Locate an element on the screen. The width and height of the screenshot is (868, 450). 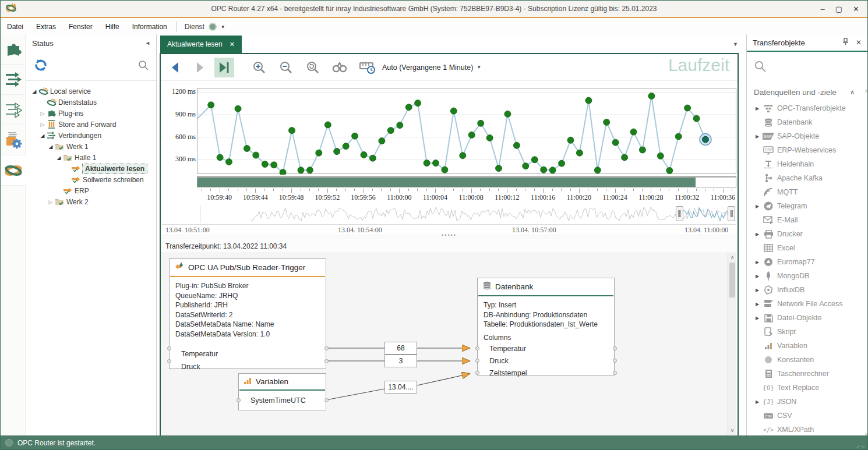
transfer-object-variablen: Variablen is located at coordinates (807, 346).